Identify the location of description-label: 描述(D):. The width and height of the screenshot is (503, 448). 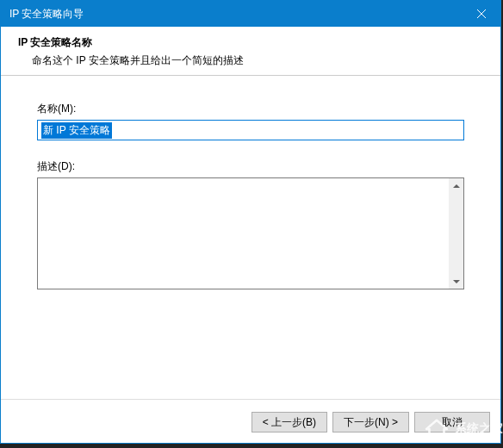
(251, 167).